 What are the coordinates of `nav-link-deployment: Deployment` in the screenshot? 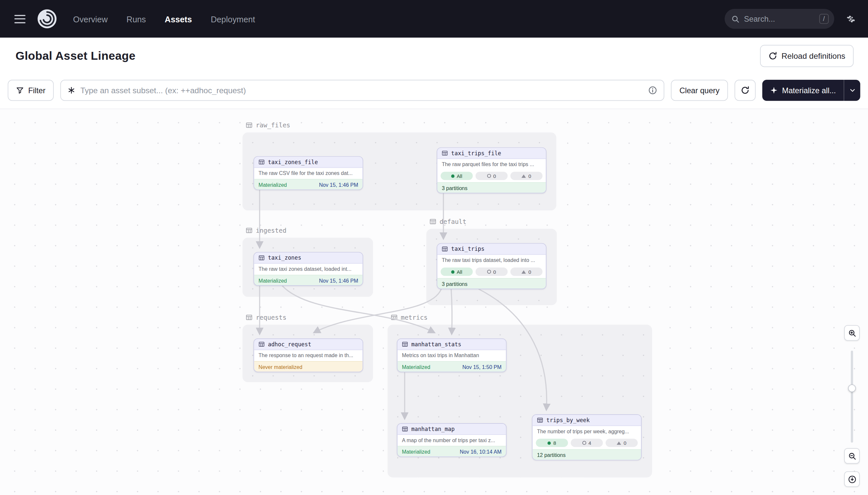 It's located at (233, 19).